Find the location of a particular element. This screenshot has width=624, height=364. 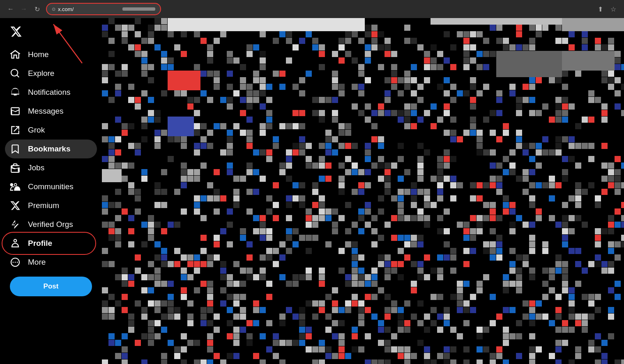

back-button: ← is located at coordinates (11, 9).